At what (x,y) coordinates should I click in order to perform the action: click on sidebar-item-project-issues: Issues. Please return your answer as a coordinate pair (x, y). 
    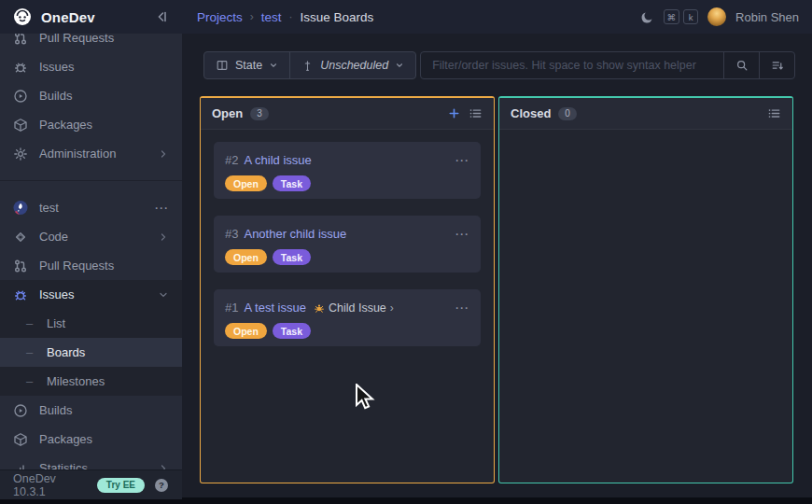
    Looking at the image, I should click on (91, 295).